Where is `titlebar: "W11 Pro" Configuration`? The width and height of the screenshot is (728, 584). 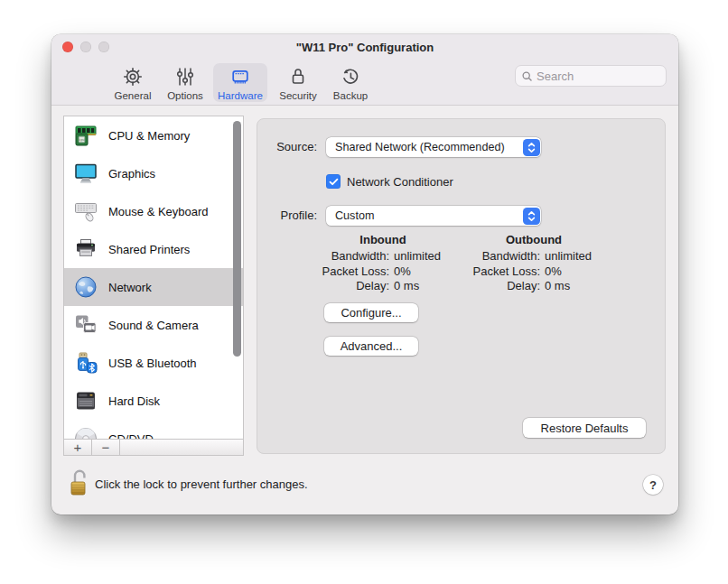 titlebar: "W11 Pro" Configuration is located at coordinates (365, 47).